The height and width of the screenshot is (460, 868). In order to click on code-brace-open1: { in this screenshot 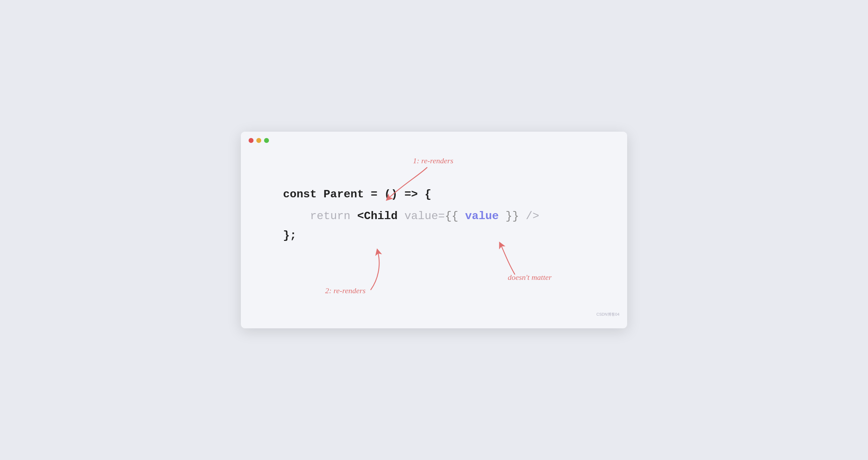, I will do `click(448, 216)`.